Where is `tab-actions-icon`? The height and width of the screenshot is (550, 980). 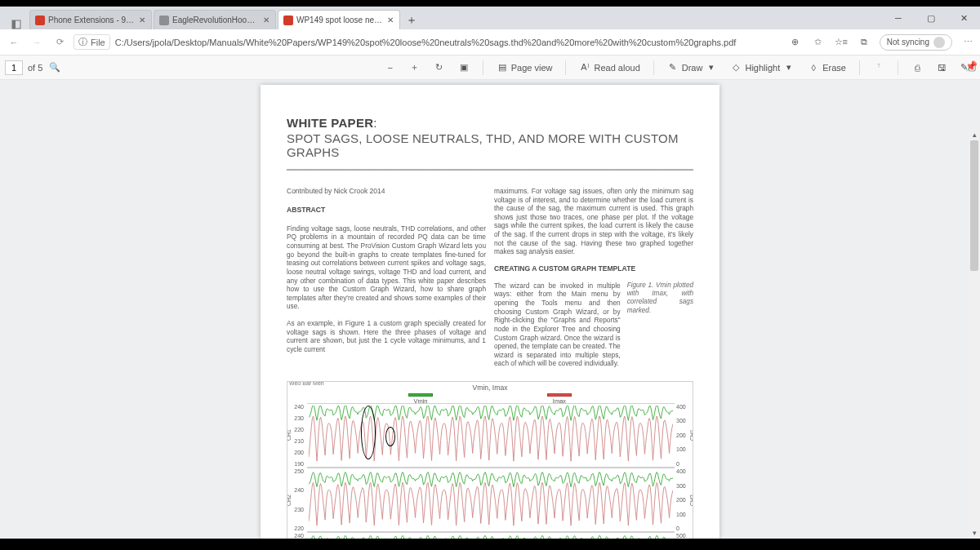
tab-actions-icon is located at coordinates (16, 24).